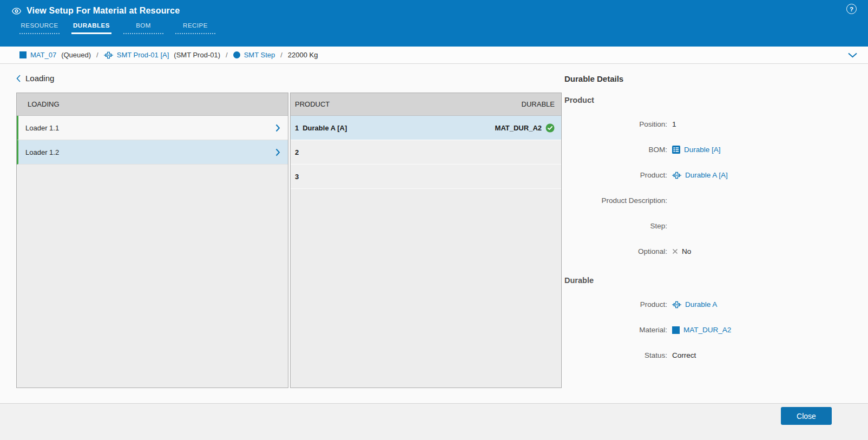 The width and height of the screenshot is (868, 440). Describe the element at coordinates (237, 55) in the screenshot. I see `step-icon` at that location.